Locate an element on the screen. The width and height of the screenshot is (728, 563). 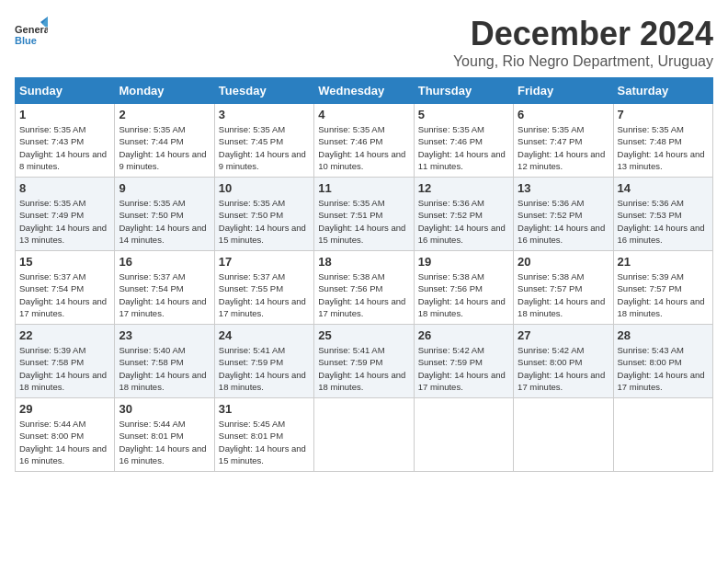
calendar-header-row: SundayMondayTuesdayWednesdayThursdayFrid… is located at coordinates (364, 91).